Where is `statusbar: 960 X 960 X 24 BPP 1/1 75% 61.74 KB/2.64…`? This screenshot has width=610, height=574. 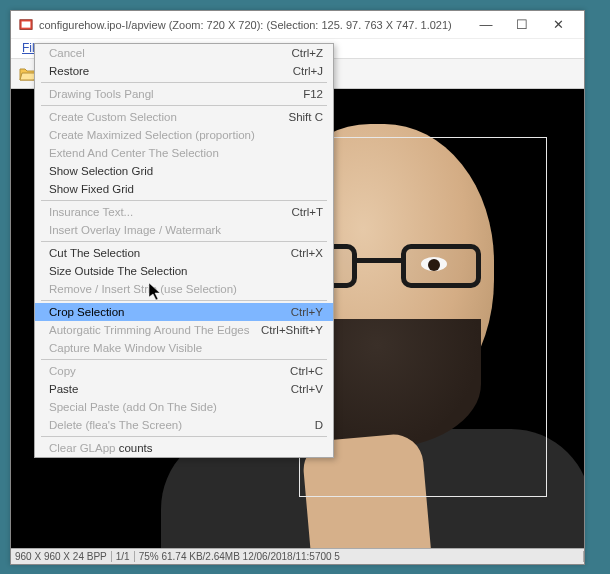
statusbar: 960 X 960 X 24 BPP 1/1 75% 61.74 KB/2.64… is located at coordinates (298, 556).